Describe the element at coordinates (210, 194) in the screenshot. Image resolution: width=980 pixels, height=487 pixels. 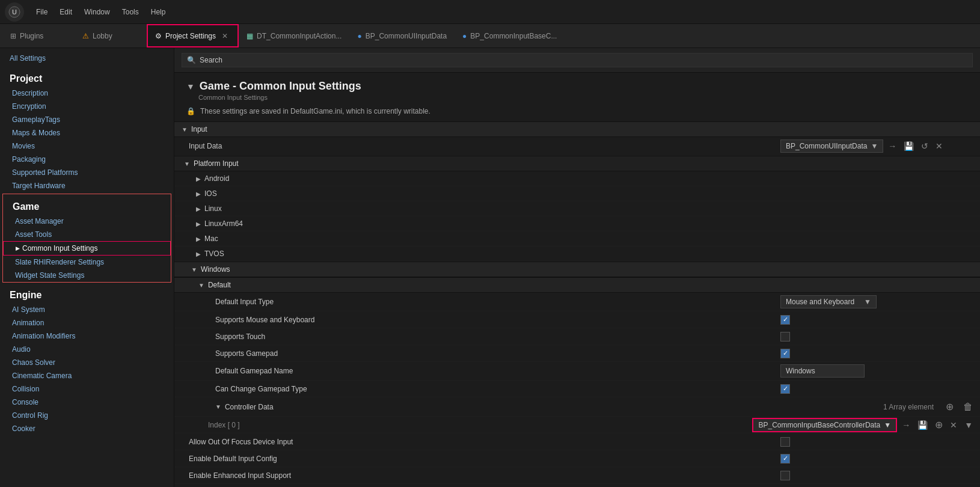
I see `ios-label: IOS` at that location.